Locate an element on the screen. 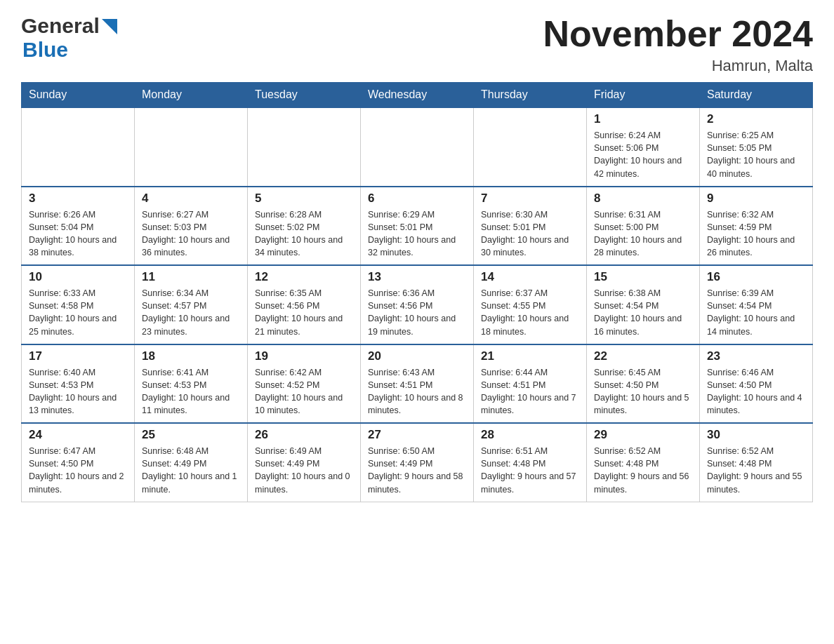  calendar-cell: 14Sunrise: 6:37 AMSunset: 4:55 PMDayligh… is located at coordinates (531, 304).